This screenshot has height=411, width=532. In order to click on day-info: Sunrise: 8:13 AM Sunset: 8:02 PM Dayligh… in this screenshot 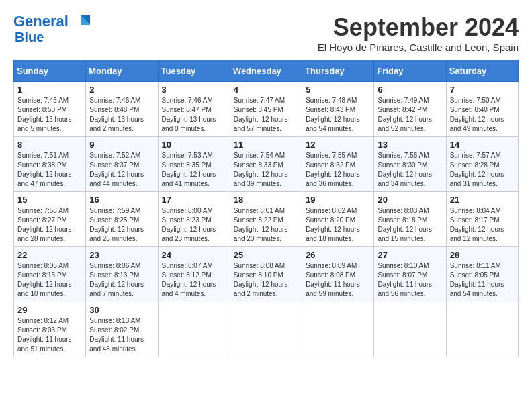, I will do `click(122, 335)`.